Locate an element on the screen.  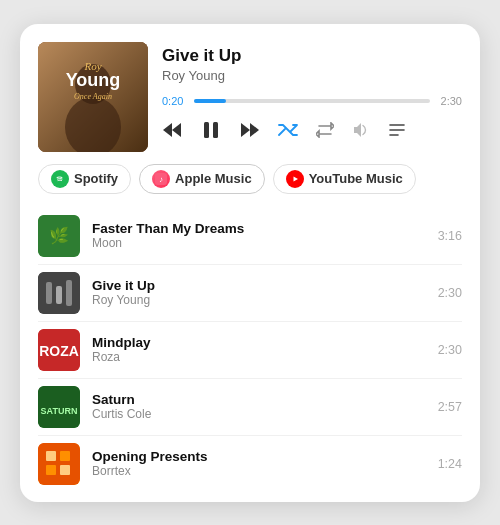
track-duration: 1:24 is located at coordinates (450, 464).